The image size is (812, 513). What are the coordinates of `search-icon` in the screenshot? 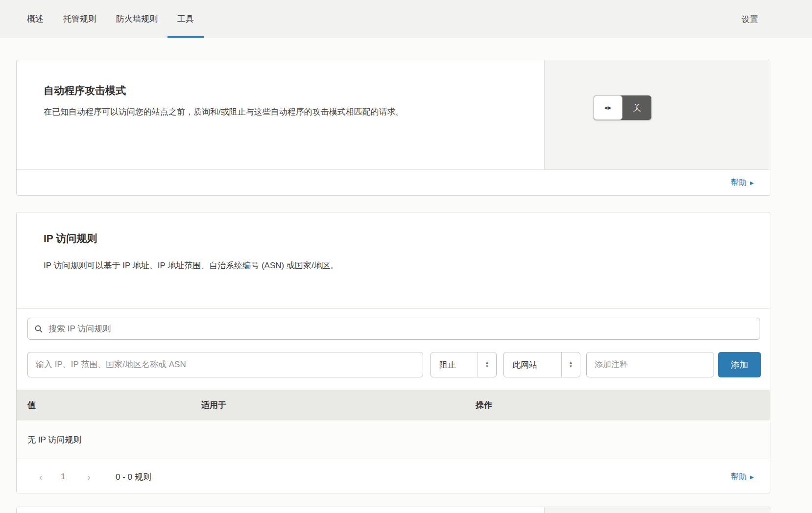 It's located at (39, 329).